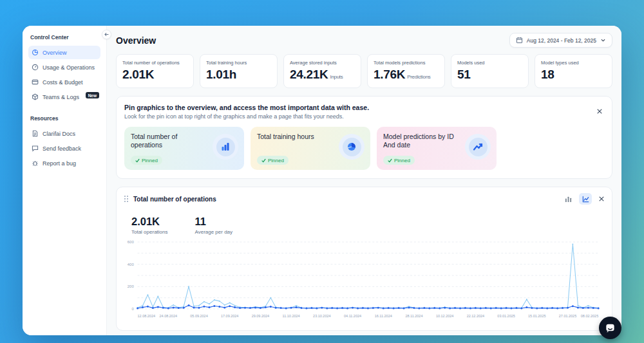 Image resolution: width=644 pixels, height=343 pixels. I want to click on sidebar-collapse-button, so click(107, 35).